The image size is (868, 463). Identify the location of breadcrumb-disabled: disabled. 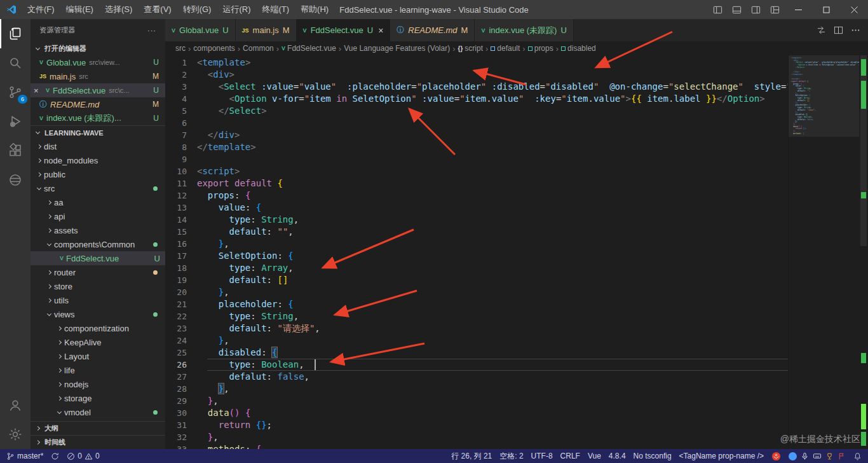
(578, 48).